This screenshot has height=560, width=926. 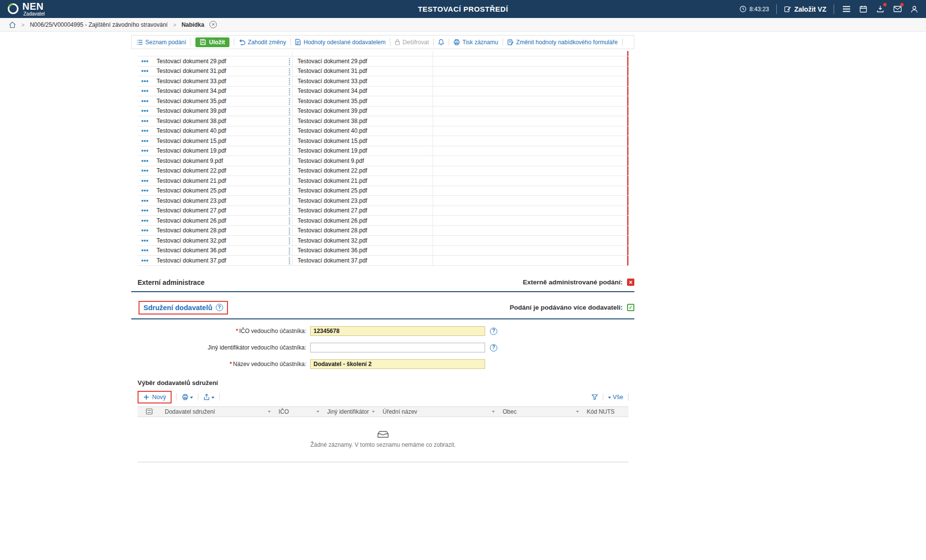 I want to click on column-header: Dodavatel sdružení, so click(x=218, y=412).